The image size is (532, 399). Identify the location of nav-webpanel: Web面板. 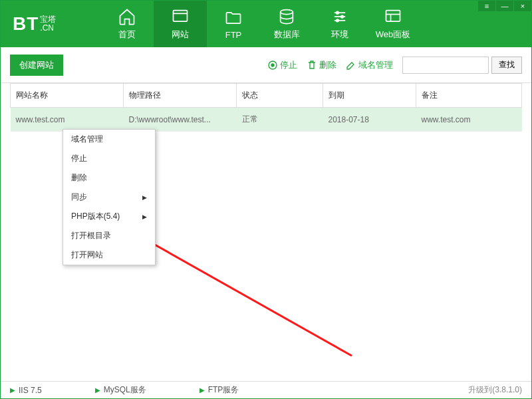
(393, 24).